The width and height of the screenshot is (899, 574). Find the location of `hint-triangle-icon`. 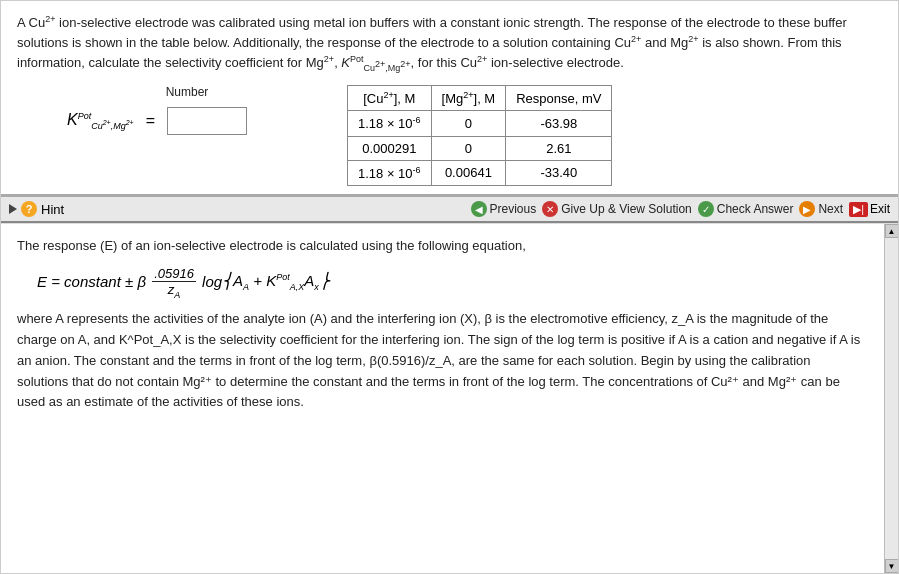

hint-triangle-icon is located at coordinates (13, 209).